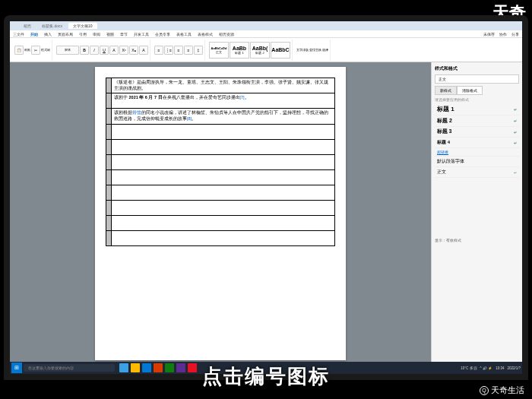  Describe the element at coordinates (114, 50) in the screenshot. I see `strike-button: A` at that location.